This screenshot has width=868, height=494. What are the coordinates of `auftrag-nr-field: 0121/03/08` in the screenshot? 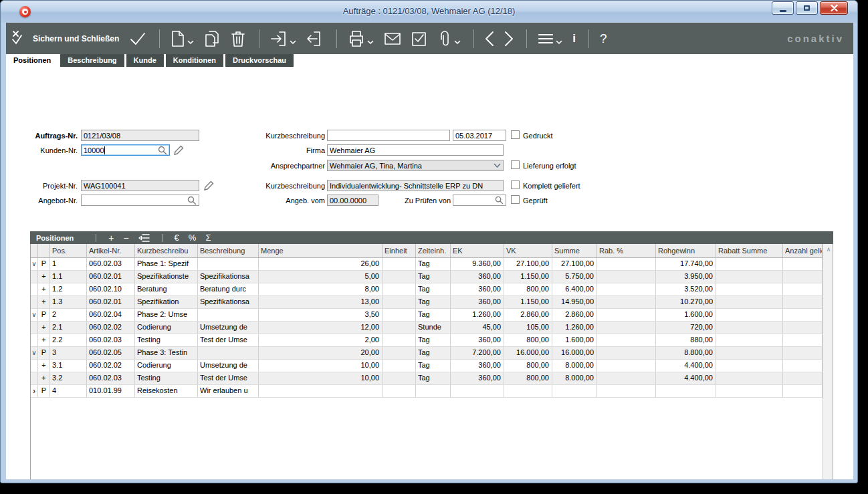 It's located at (140, 135).